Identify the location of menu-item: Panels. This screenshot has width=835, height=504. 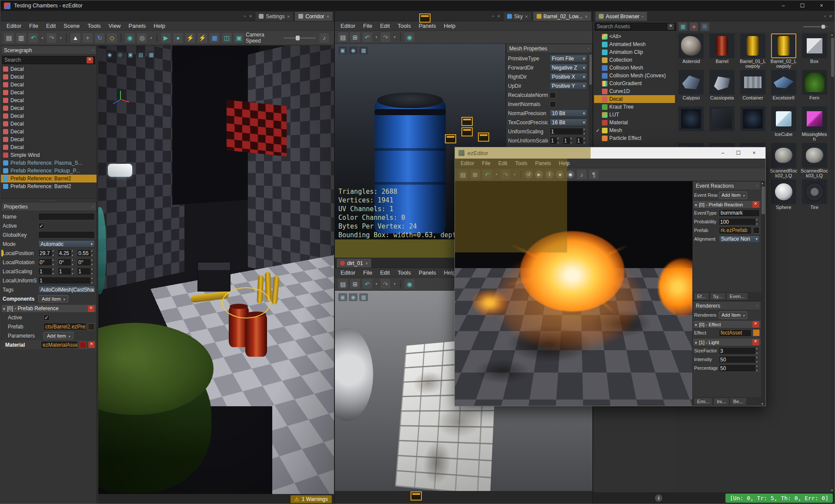
(137, 26).